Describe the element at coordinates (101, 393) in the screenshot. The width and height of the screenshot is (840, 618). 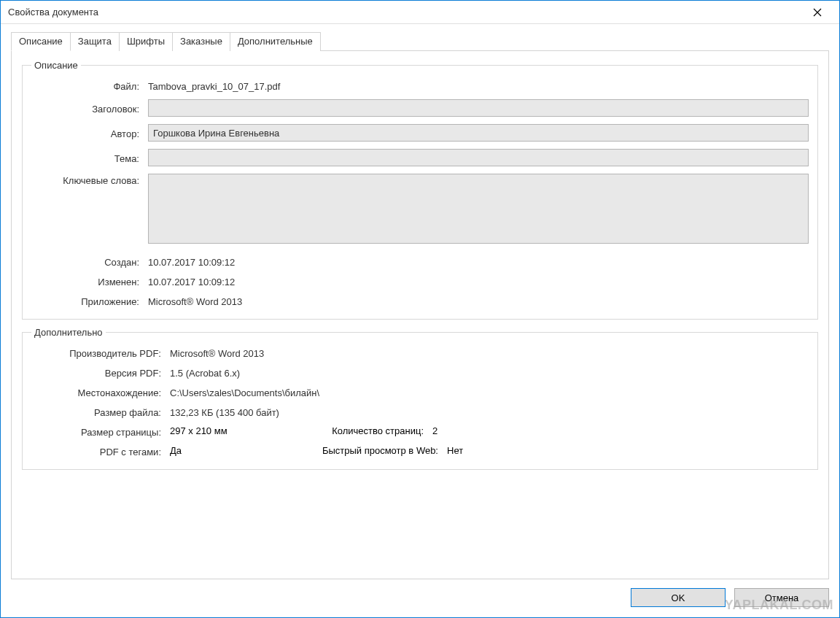
I see `location-label: Местонахождение:` at that location.